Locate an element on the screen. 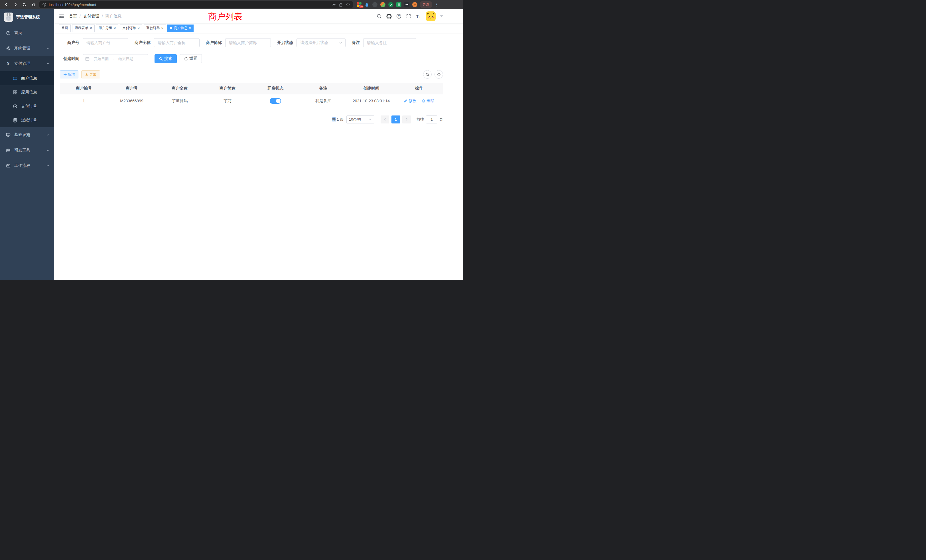  full-name-input is located at coordinates (177, 43).